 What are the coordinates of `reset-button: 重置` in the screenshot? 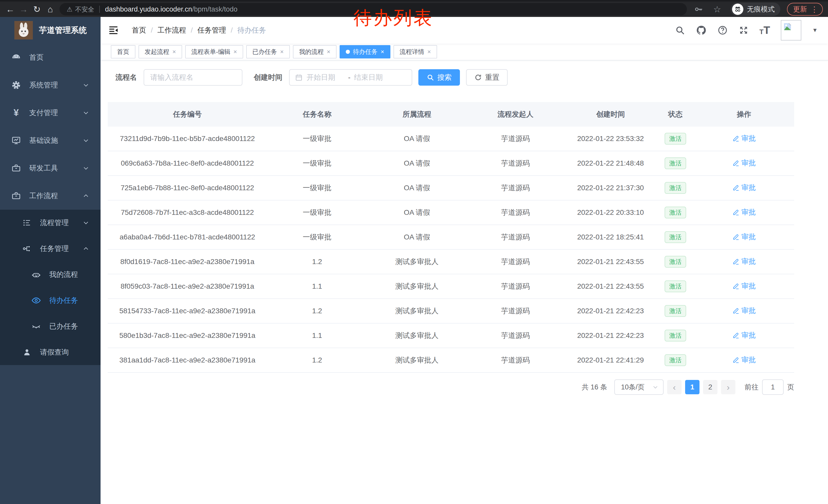 It's located at (487, 77).